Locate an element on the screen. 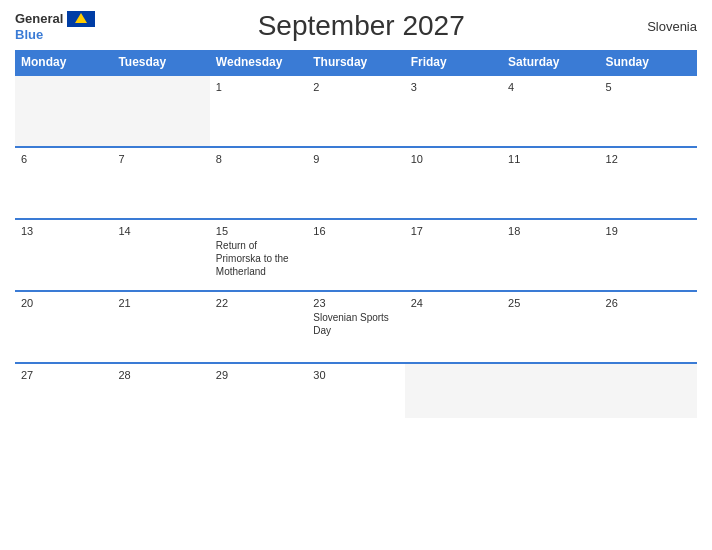 This screenshot has width=712, height=550. calendar-cell: 27 is located at coordinates (64, 390).